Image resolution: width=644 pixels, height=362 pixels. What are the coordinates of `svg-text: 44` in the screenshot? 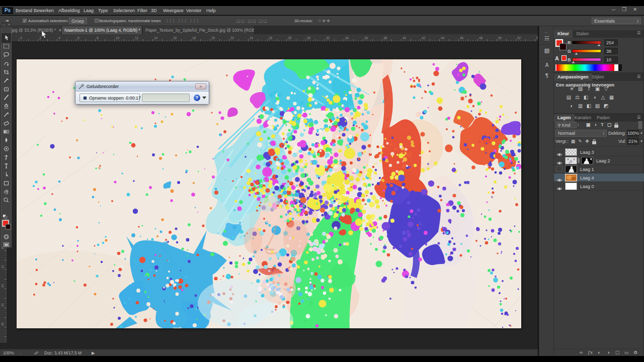 It's located at (443, 38).